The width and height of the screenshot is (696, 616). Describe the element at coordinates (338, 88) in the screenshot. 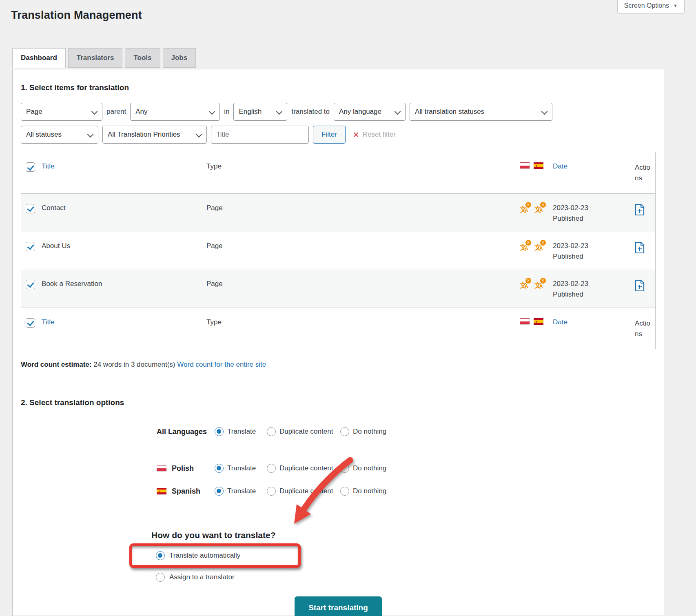

I see `select-items-heading: 1. Select items for translation` at that location.